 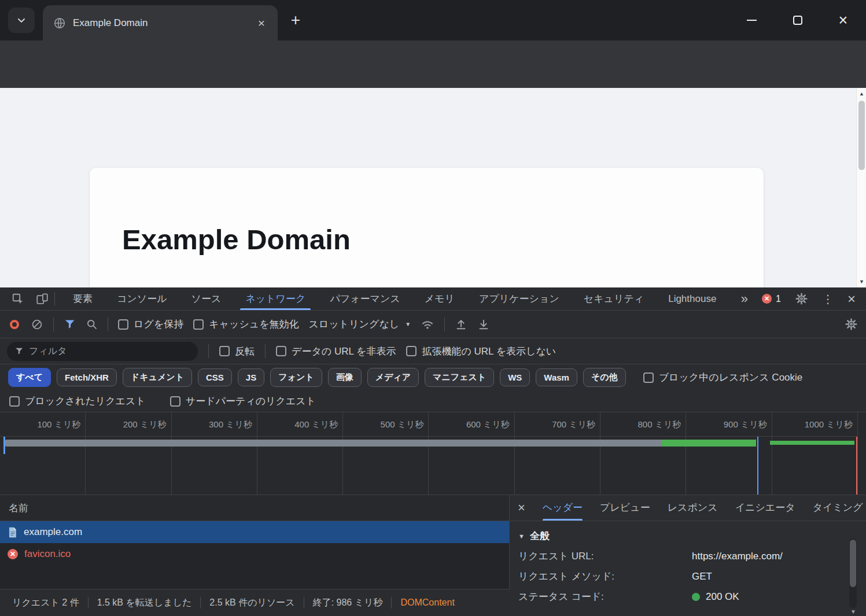 What do you see at coordinates (14, 324) in the screenshot?
I see `record-button` at bounding box center [14, 324].